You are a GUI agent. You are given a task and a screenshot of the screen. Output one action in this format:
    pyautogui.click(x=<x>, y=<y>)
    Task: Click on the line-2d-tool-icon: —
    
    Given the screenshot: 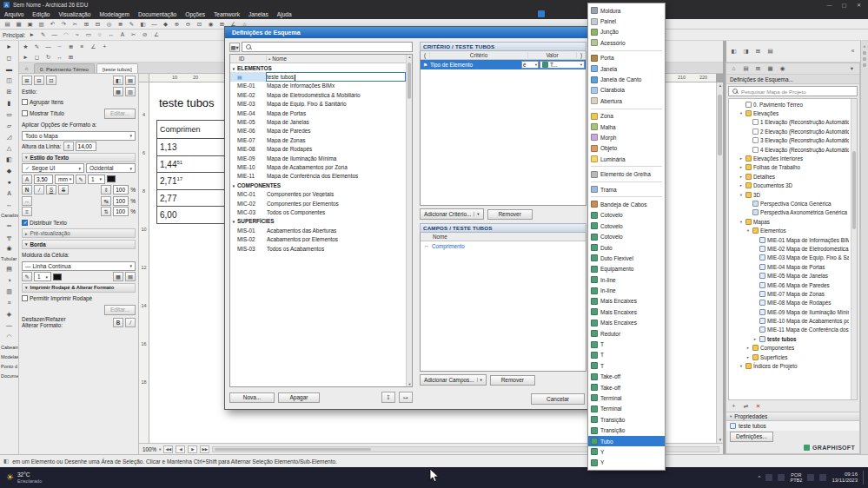 What is the action you would take?
    pyautogui.click(x=10, y=325)
    